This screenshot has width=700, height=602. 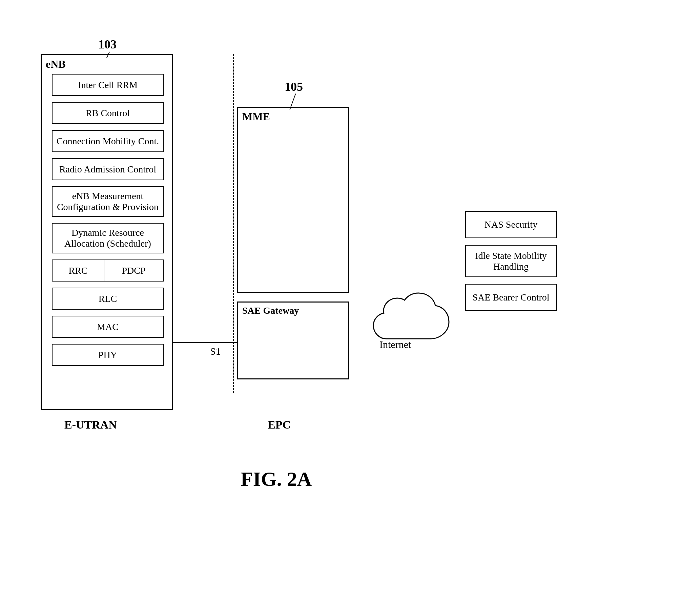 I want to click on pdcp-box: PDCP, so click(x=134, y=270).